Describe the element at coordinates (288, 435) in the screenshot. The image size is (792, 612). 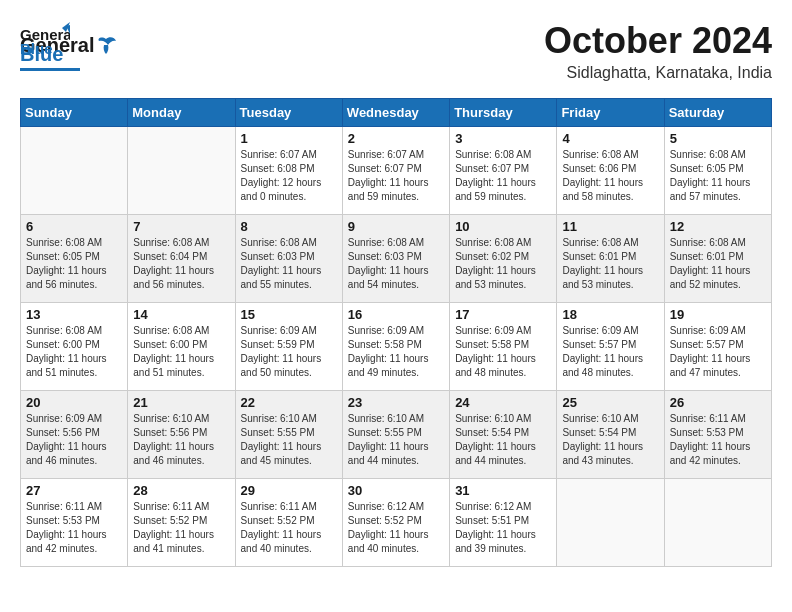
I see `calendar-cell: 22Sunrise: 6:10 AMSunset: 5:55 PMDayligh…` at that location.